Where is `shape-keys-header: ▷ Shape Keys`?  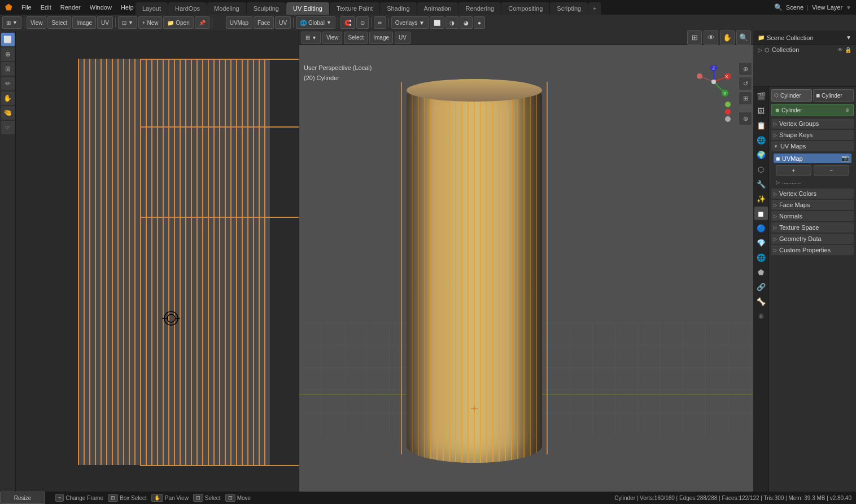
shape-keys-header: ▷ Shape Keys is located at coordinates (813, 135).